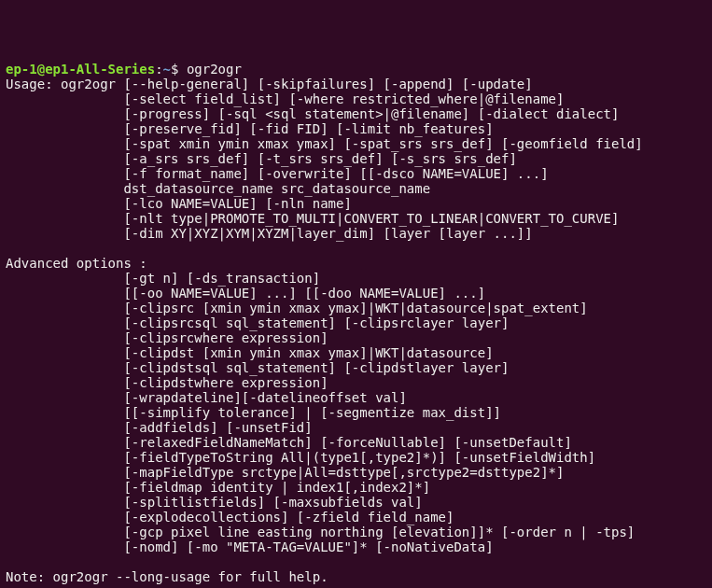 The height and width of the screenshot is (588, 712). Describe the element at coordinates (215, 502) in the screenshot. I see `output-line: [-splitlistfields] [-maxsubfields val]` at that location.